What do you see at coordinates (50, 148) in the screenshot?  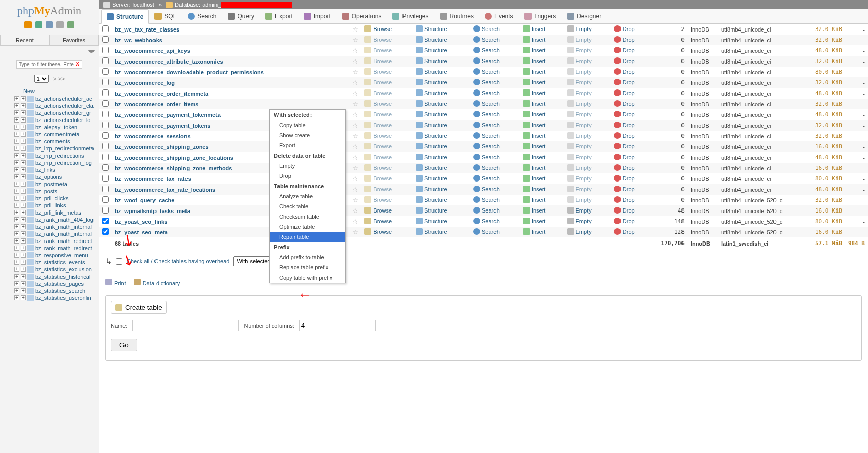 I see `tree-node: ++bz_irrp_redirectionmeta` at bounding box center [50, 148].